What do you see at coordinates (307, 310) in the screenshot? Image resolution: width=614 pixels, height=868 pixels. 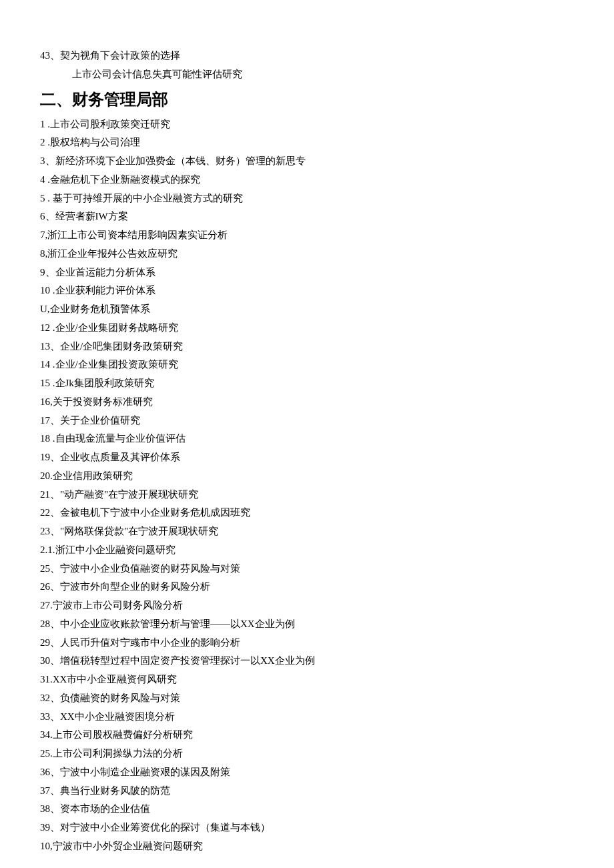 I see `list-item: U,企业财务危机预警体系` at bounding box center [307, 310].